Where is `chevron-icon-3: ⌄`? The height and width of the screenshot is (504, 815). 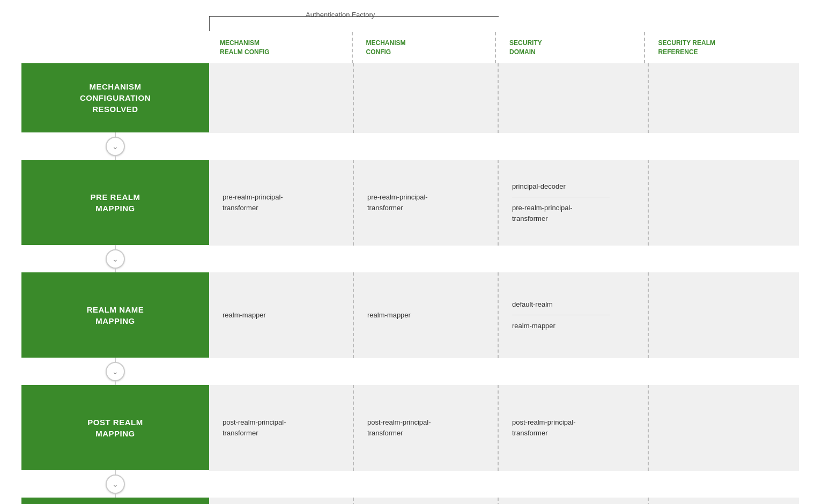
chevron-icon-3: ⌄ is located at coordinates (115, 372).